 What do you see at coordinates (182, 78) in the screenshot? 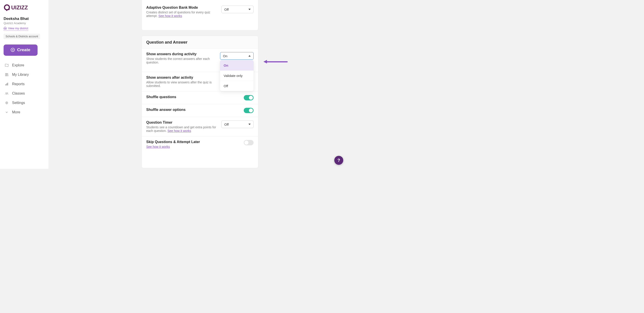
I see `setting-title: Show answers after activity` at bounding box center [182, 78].